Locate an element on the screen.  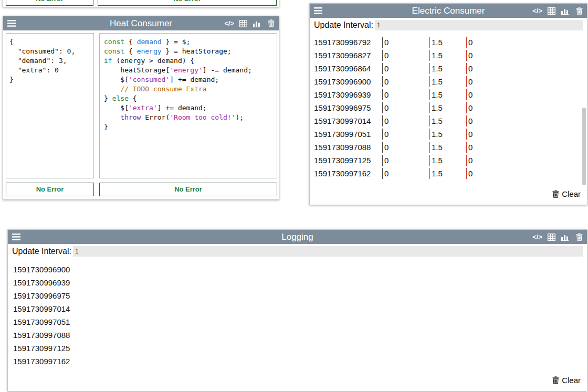
table-row: 159173099686401.50 is located at coordinates (450, 68).